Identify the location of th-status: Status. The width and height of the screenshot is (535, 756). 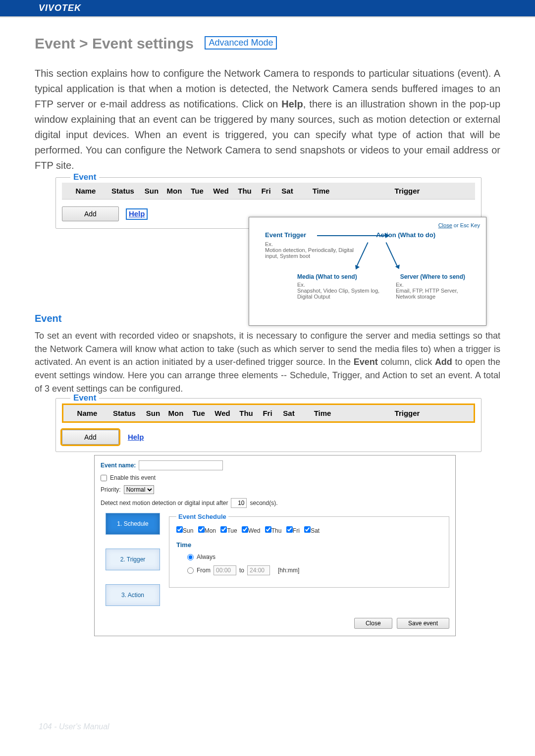
(123, 191).